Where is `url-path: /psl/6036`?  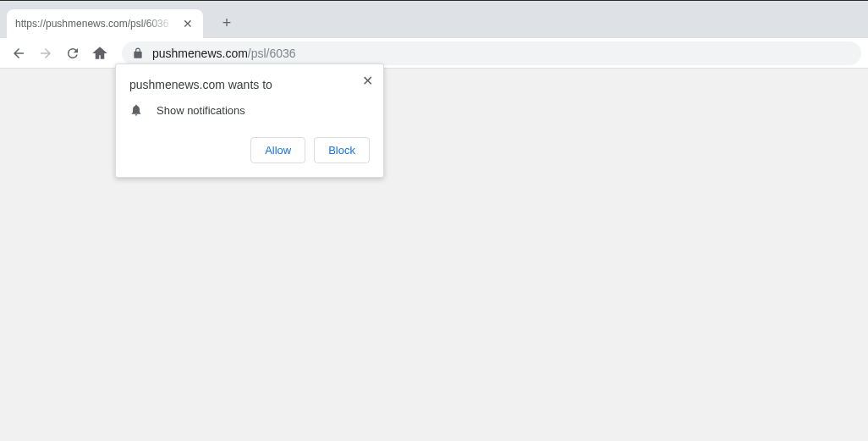 url-path: /psl/6036 is located at coordinates (272, 53).